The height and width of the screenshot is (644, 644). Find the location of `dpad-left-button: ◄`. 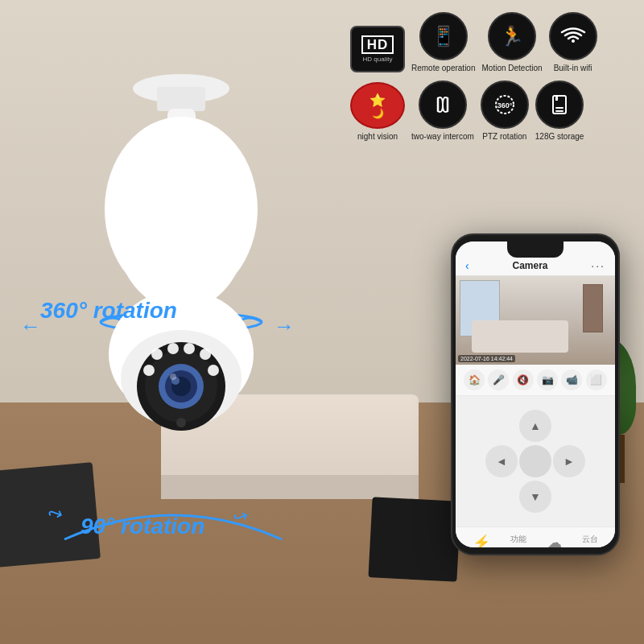

dpad-left-button: ◄ is located at coordinates (502, 461).